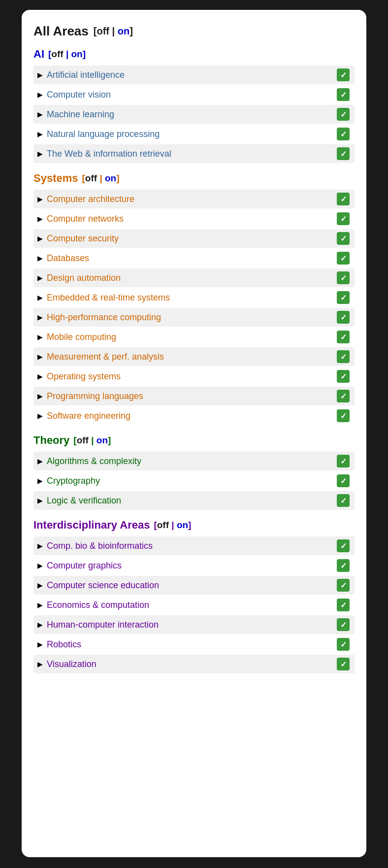 This screenshot has height=868, width=388. Describe the element at coordinates (95, 396) in the screenshot. I see `area-label: Programming languages` at that location.